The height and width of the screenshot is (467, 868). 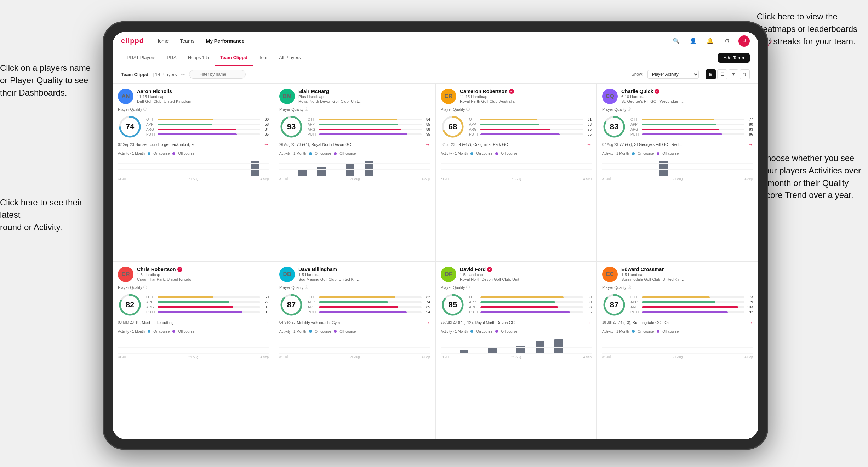 I want to click on off-course-dot, so click(x=335, y=331).